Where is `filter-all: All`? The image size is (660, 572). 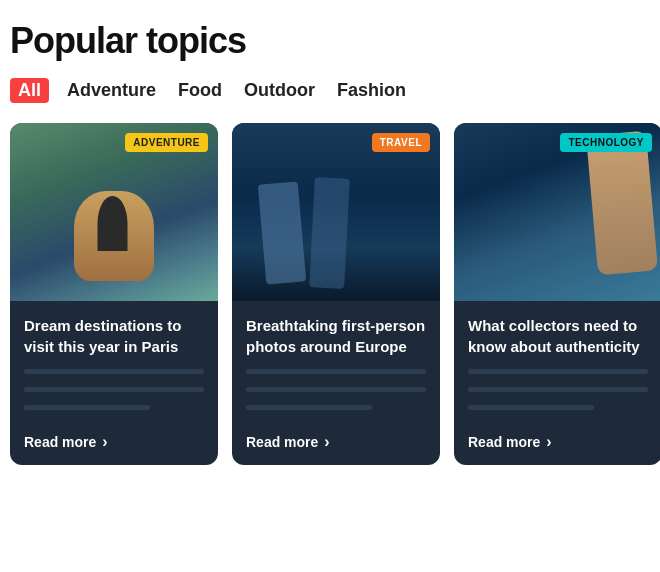
filter-all: All is located at coordinates (30, 90).